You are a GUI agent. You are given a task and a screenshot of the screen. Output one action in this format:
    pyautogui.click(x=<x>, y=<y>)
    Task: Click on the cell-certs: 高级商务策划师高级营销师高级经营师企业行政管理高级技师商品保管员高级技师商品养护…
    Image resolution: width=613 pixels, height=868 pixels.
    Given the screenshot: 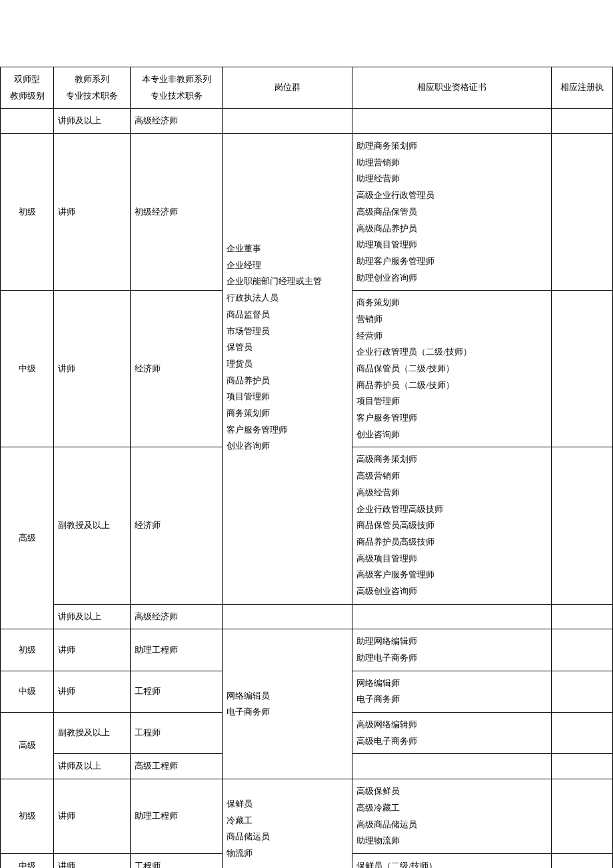 What is the action you would take?
    pyautogui.click(x=452, y=525)
    